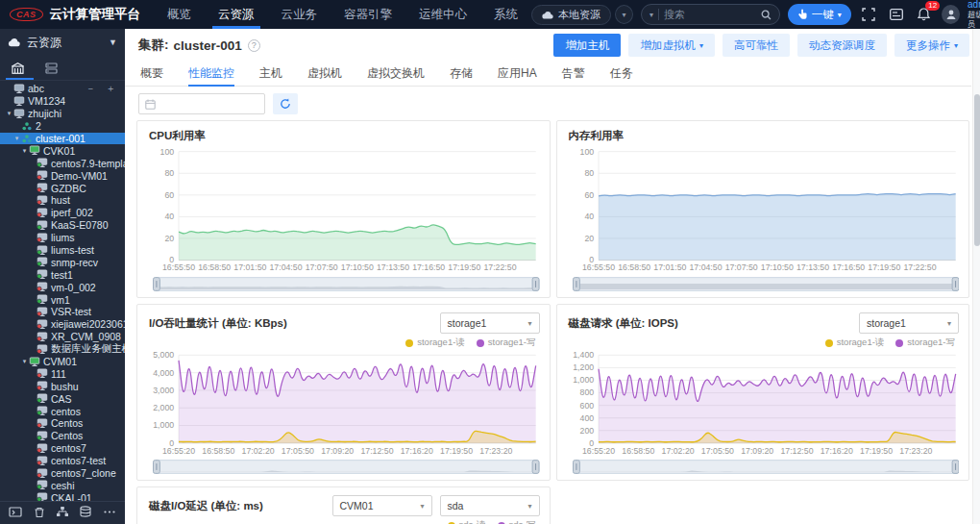  Describe the element at coordinates (897, 14) in the screenshot. I see `task-panel-icon` at that location.